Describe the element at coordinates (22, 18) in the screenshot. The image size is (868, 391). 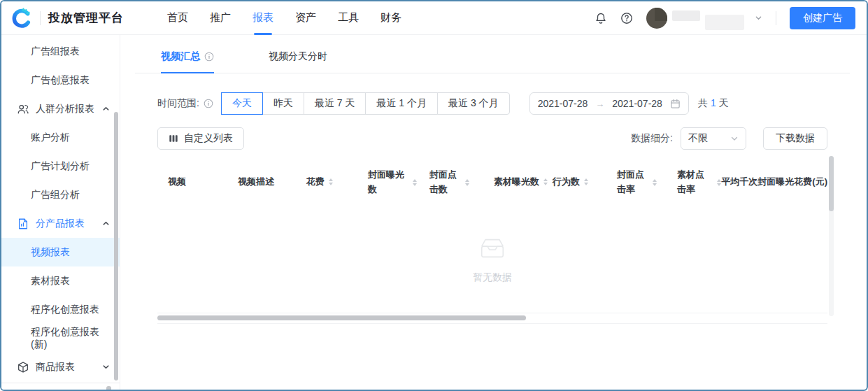
I see `app-logo-icon` at that location.